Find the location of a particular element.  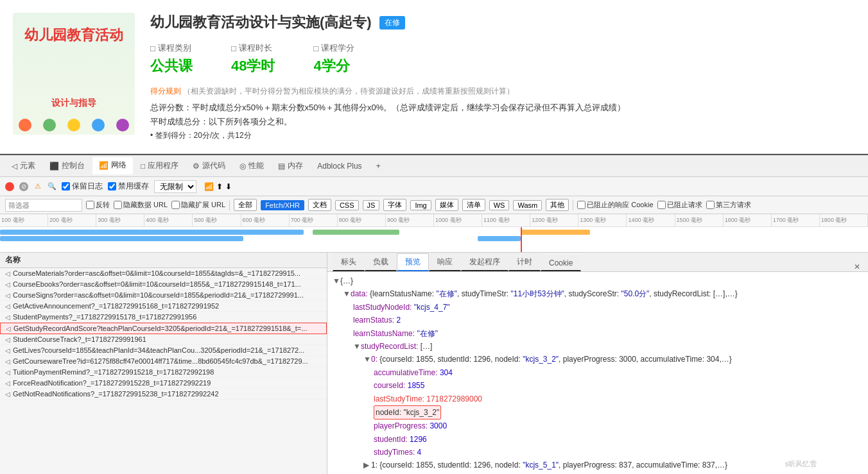

invert-checkbox is located at coordinates (90, 205).